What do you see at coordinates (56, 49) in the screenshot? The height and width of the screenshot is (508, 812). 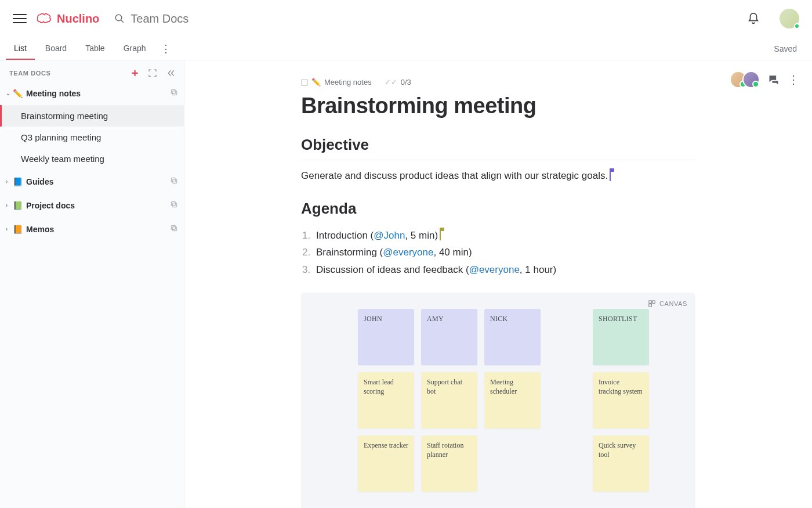 I see `tab-board: Board` at bounding box center [56, 49].